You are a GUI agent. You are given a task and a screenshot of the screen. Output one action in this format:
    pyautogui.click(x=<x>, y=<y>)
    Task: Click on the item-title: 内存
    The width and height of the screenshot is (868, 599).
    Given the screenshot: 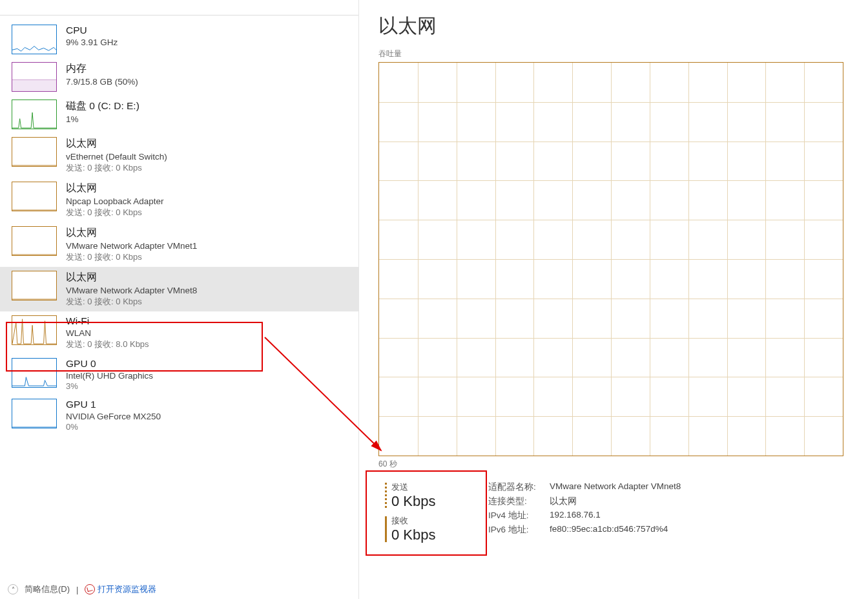 What is the action you would take?
    pyautogui.click(x=208, y=68)
    